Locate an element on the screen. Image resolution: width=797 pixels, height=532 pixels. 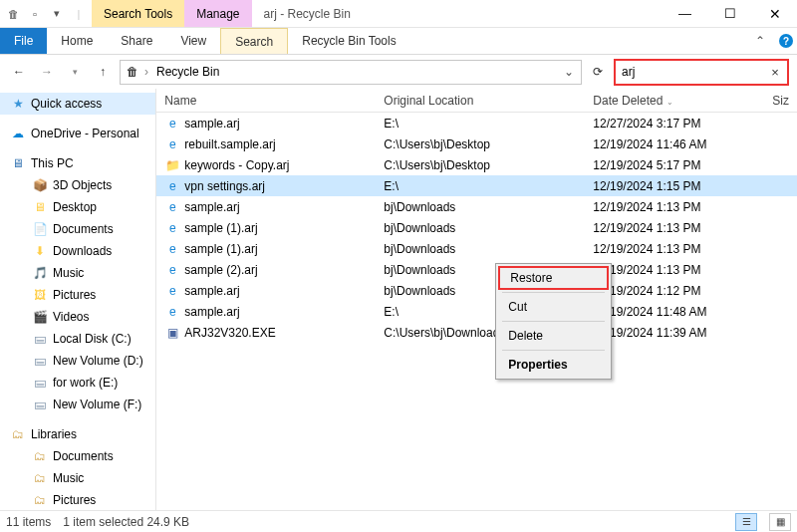
context-tab-search-tools: Search Tools is located at coordinates (137, 14).